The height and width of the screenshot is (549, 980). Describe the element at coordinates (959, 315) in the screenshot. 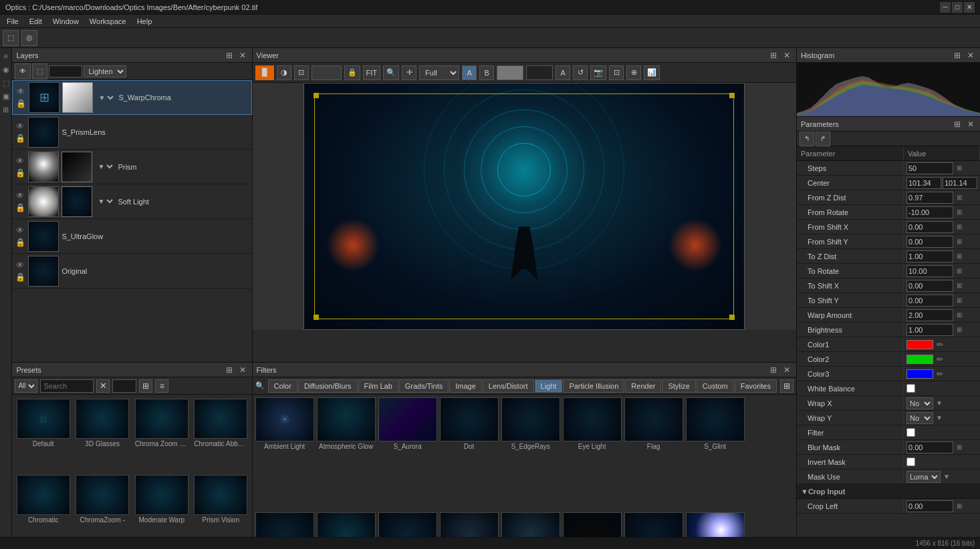

I see `param-expand-warpamount: ⊞` at that location.